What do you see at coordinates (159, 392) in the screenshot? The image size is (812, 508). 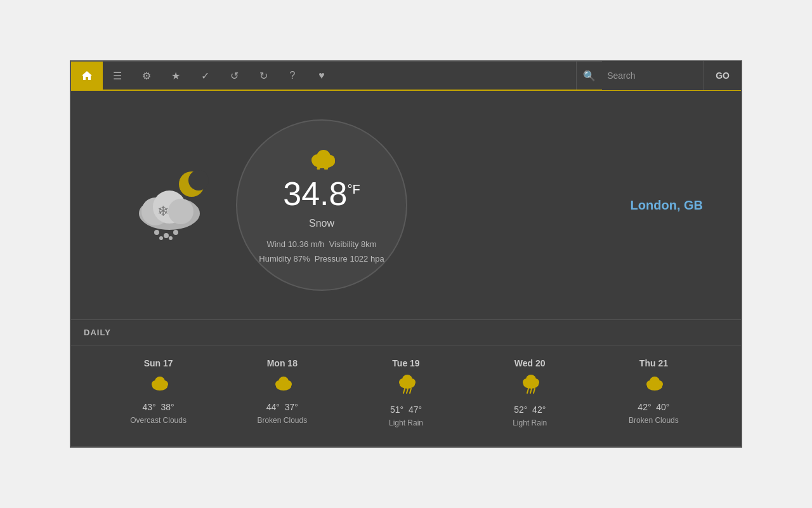 I see `forecast-day-sun17: Sun 17 43° 38° Overcast Clouds` at bounding box center [159, 392].